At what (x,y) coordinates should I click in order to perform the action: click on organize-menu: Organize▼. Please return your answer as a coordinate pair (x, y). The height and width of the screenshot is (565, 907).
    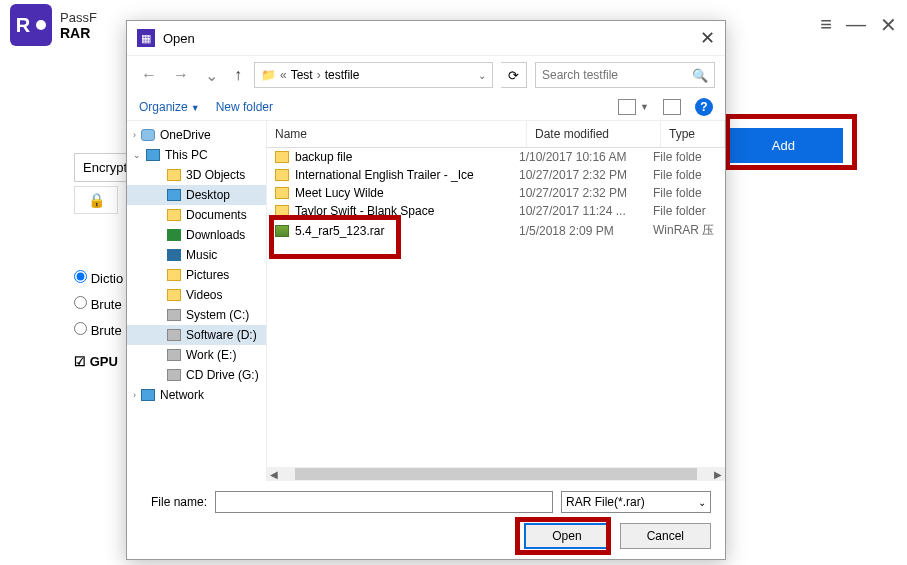
    Looking at the image, I should click on (170, 107).